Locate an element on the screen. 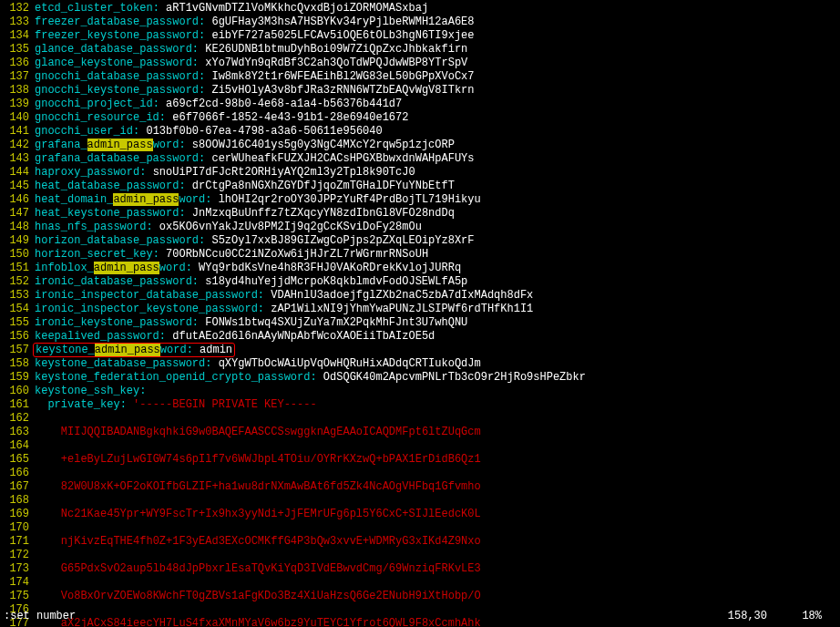 The image size is (840, 627). line-content: glance_database_password: KE26UDNB1btmuD… is located at coordinates (251, 49).